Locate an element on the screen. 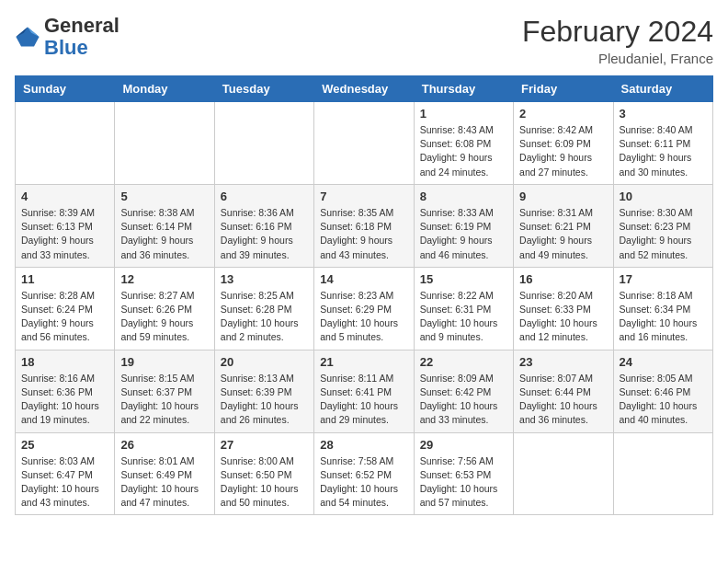  day-number: 7 is located at coordinates (364, 197).